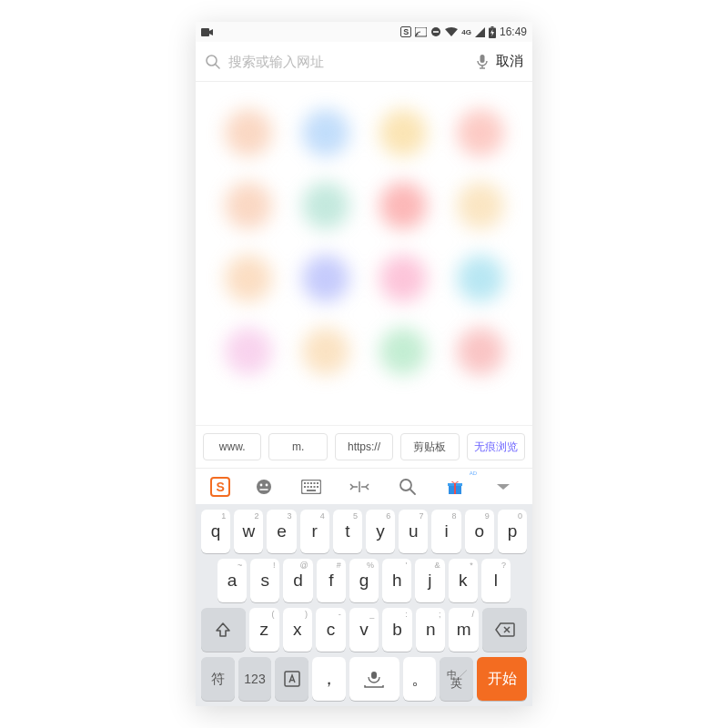  Describe the element at coordinates (510, 62) in the screenshot. I see `cancel-button: 取消` at that location.